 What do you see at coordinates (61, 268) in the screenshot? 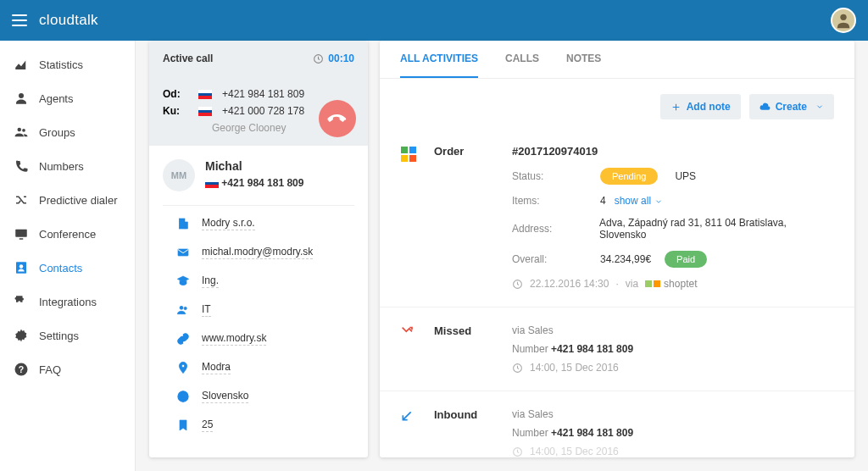
I see `sidebar-label: Contacts` at bounding box center [61, 268].